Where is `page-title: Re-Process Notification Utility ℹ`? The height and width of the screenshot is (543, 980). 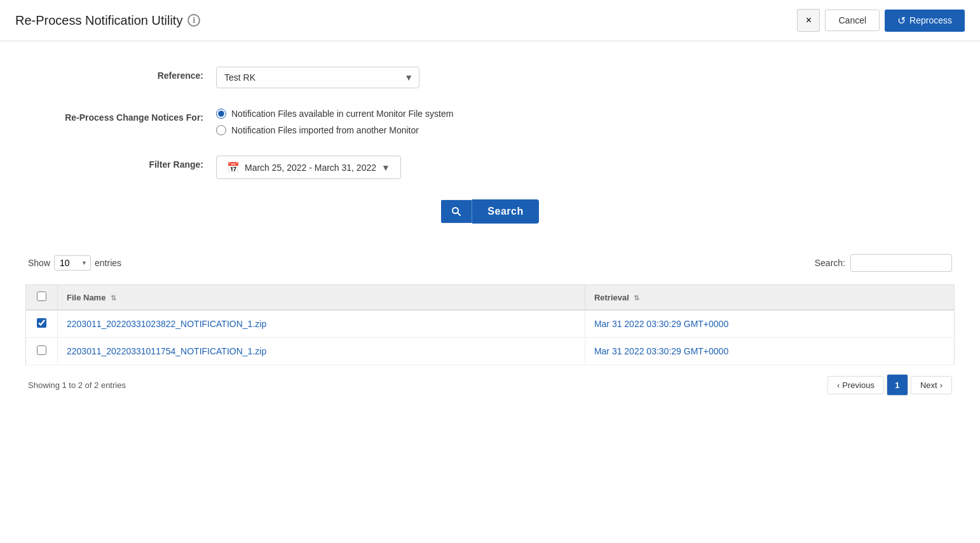
page-title: Re-Process Notification Utility ℹ is located at coordinates (108, 20).